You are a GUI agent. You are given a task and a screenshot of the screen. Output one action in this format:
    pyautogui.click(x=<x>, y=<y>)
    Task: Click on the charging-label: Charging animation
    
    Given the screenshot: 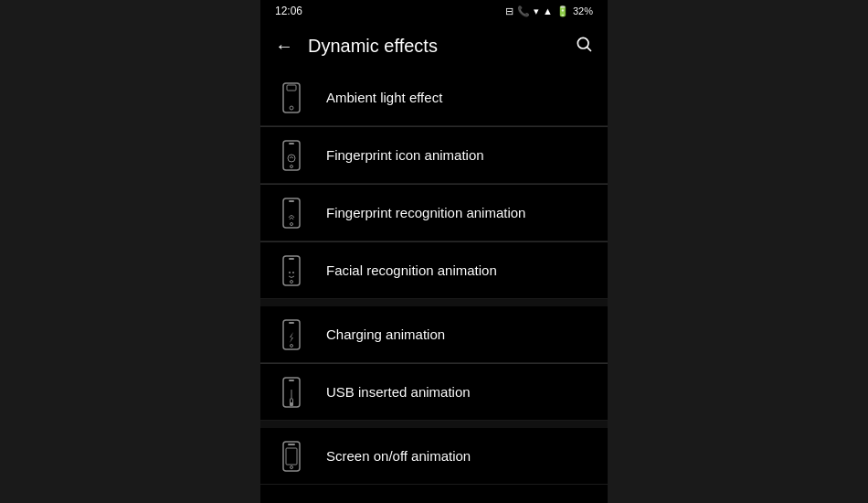 What is the action you would take?
    pyautogui.click(x=386, y=335)
    